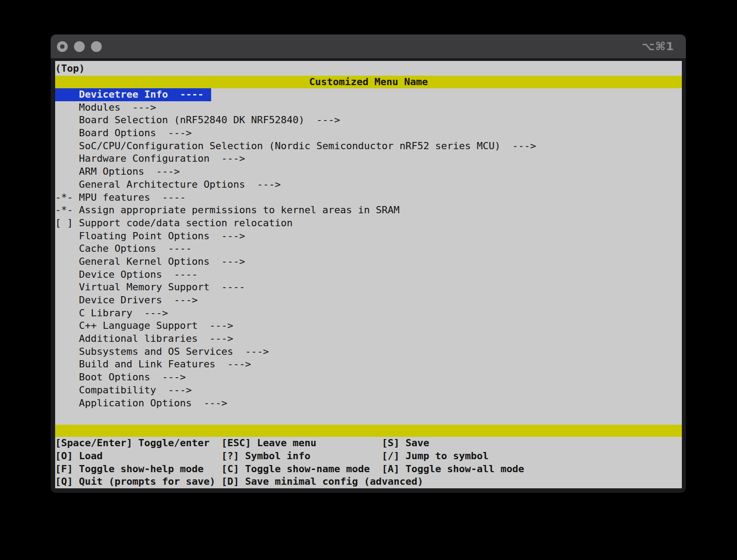 This screenshot has height=560, width=737. I want to click on footer-shortcut-row: [O] Load [?] Symbol info [/] Jump to sym…, so click(368, 456).